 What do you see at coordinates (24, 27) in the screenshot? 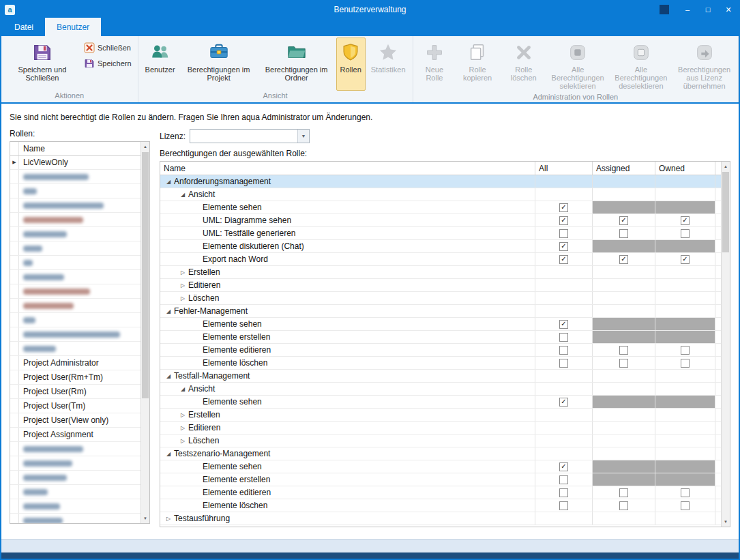
I see `tab-datei: Datei` at bounding box center [24, 27].